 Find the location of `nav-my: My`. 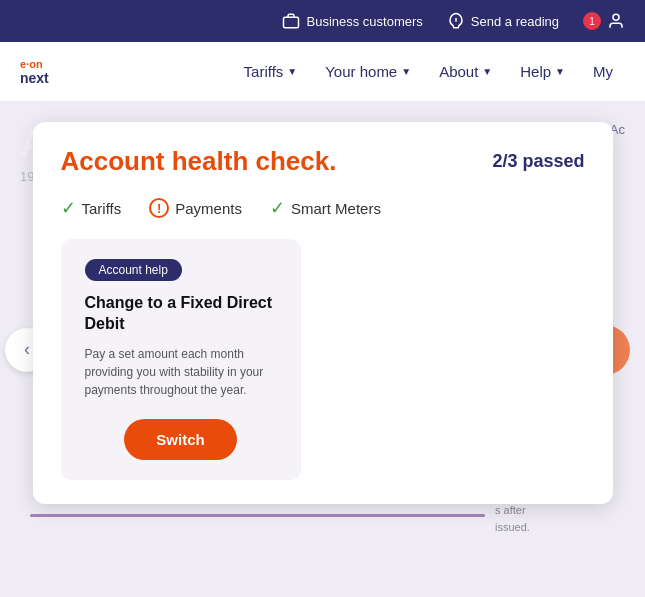

nav-my: My is located at coordinates (603, 72).